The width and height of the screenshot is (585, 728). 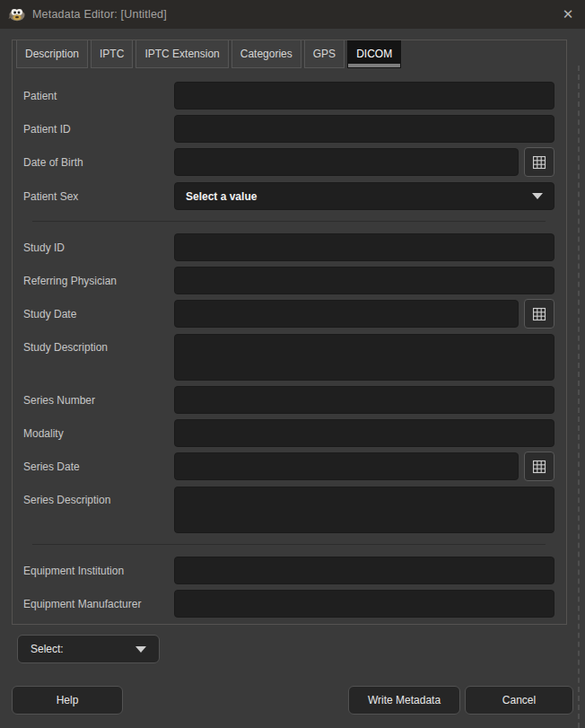 I want to click on referring-physician-input, so click(x=364, y=280).